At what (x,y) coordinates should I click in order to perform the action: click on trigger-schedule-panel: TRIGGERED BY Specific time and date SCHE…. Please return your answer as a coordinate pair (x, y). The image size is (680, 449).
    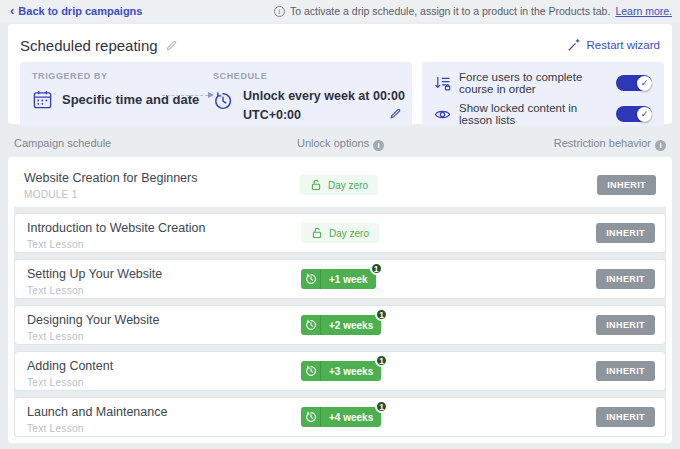
    Looking at the image, I should click on (216, 94).